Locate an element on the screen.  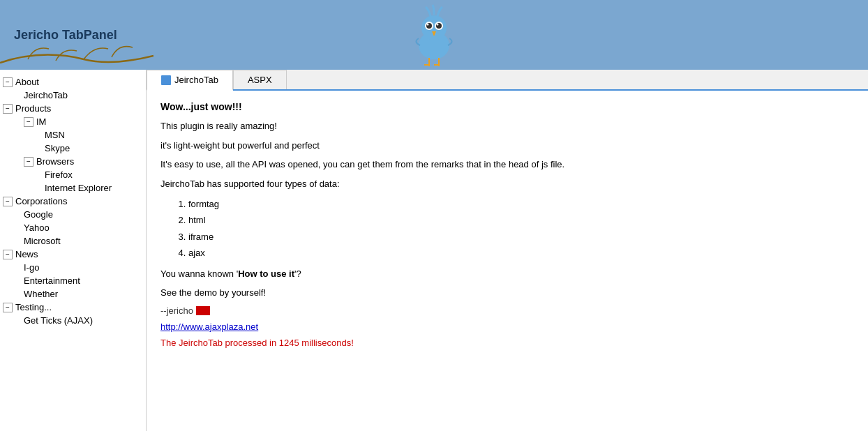
content-para-1: This plugin is really amazing! is located at coordinates (507, 126).